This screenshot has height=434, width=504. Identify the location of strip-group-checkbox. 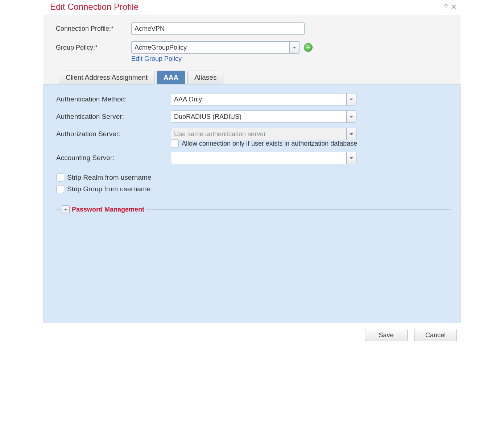
(60, 189).